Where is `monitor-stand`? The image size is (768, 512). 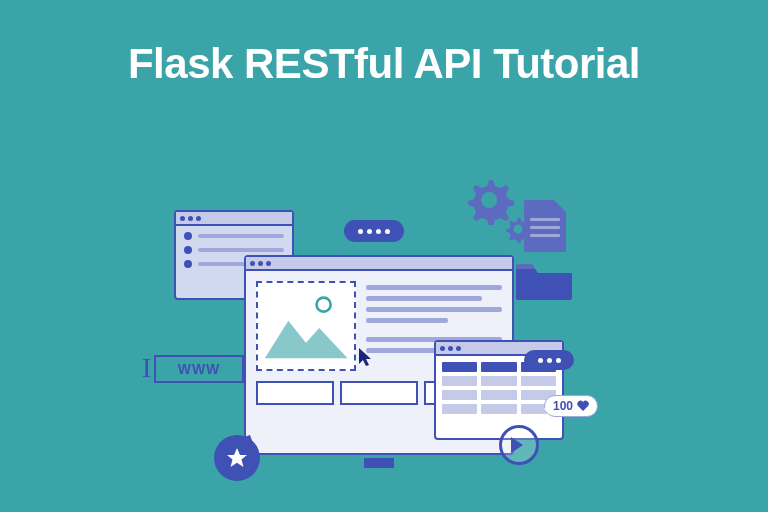
monitor-stand is located at coordinates (379, 463).